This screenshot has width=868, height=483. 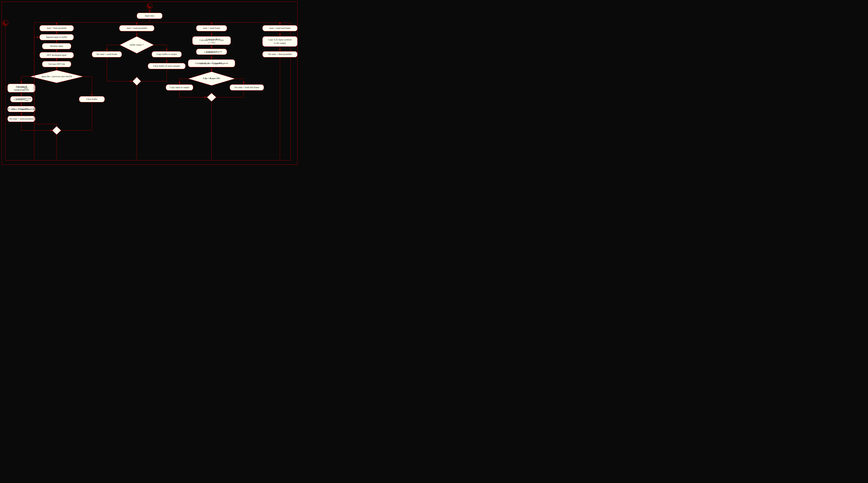 I want to click on clear-buffer-label: Clear buffer, so click(x=92, y=99).